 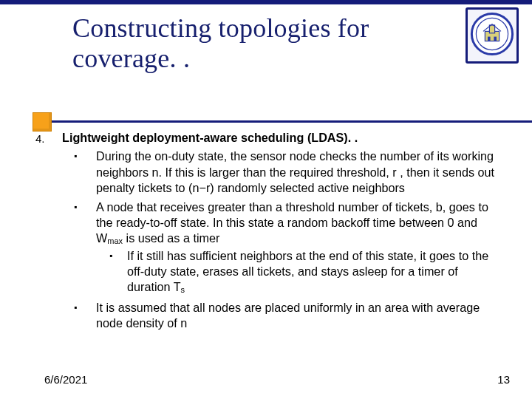 I want to click on section-heading: Lightweight deployment-aware scheduling …, so click(x=282, y=137).